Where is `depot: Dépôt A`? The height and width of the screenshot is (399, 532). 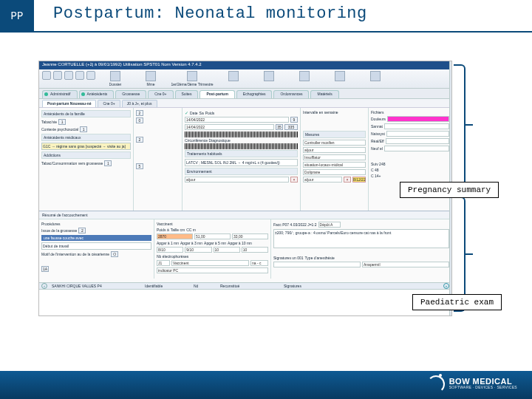
depot: Dépôt A is located at coordinates (330, 225).